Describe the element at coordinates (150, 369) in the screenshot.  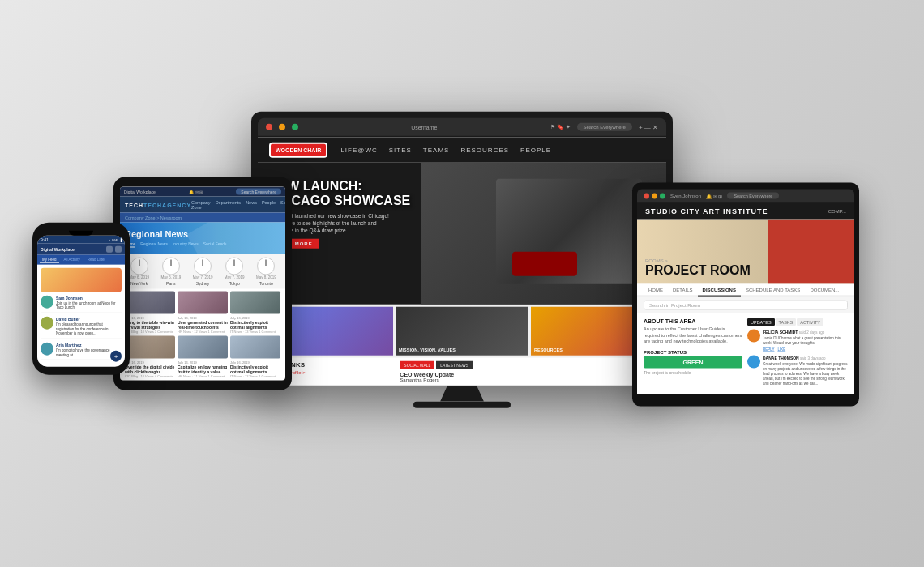
I see `tab-article-title-3: Override the digital divide with clickth…` at that location.